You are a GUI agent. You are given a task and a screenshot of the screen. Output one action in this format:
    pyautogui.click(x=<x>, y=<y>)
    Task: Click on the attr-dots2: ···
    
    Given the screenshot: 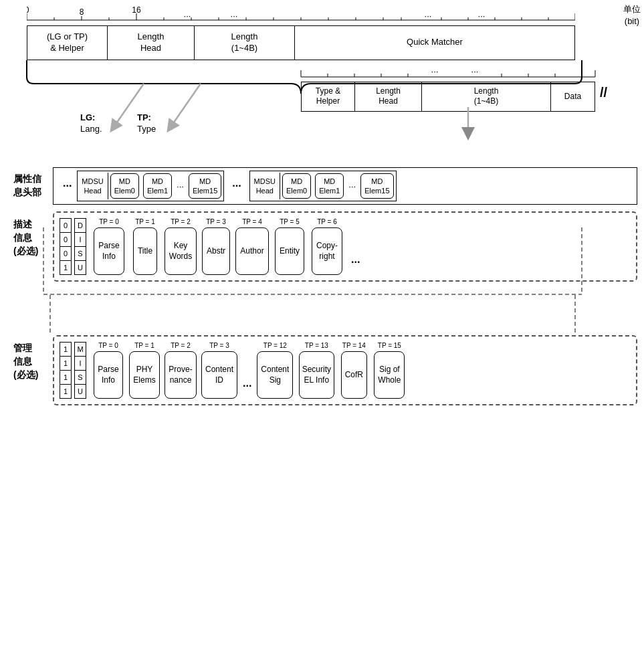 What is the action you would take?
    pyautogui.click(x=237, y=186)
    